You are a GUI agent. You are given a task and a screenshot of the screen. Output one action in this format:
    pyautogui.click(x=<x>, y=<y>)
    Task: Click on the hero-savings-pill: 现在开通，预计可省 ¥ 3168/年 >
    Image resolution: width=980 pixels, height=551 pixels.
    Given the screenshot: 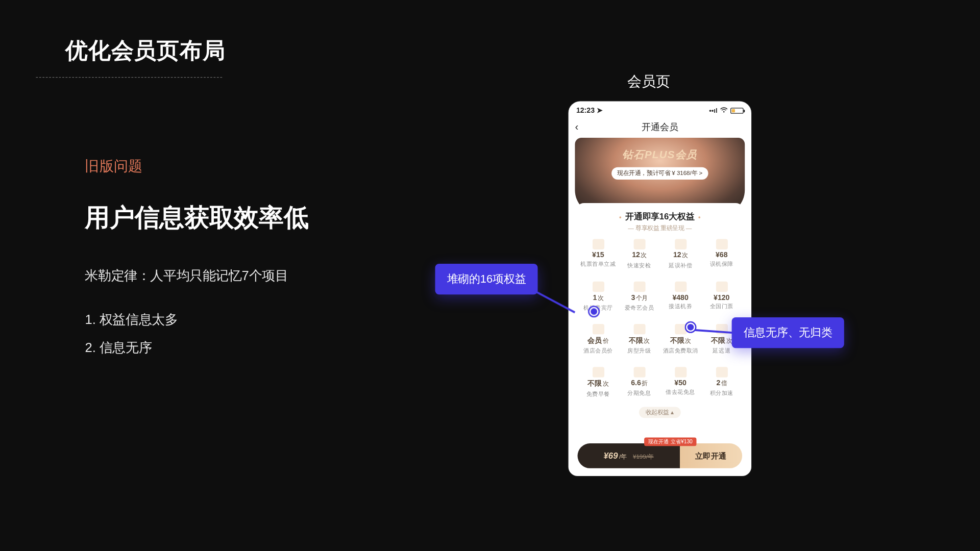 What is the action you would take?
    pyautogui.click(x=660, y=173)
    